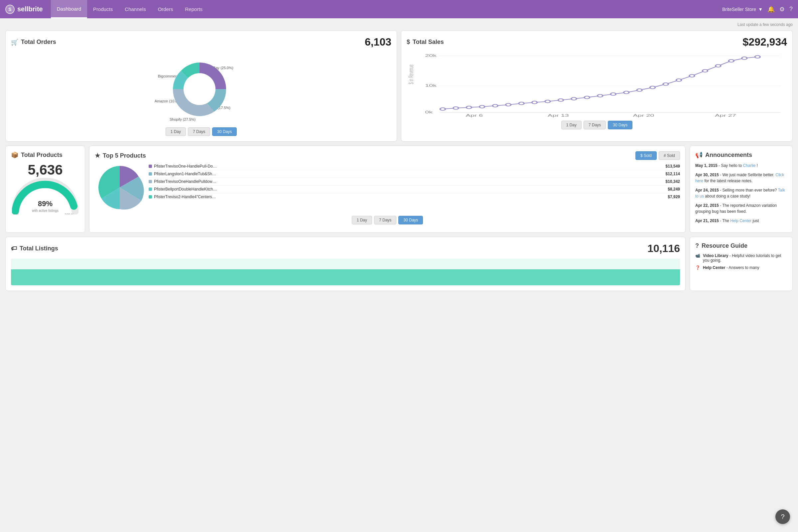 The image size is (798, 532). What do you see at coordinates (34, 42) in the screenshot?
I see `orders-title: 🛒 Total Orders` at bounding box center [34, 42].